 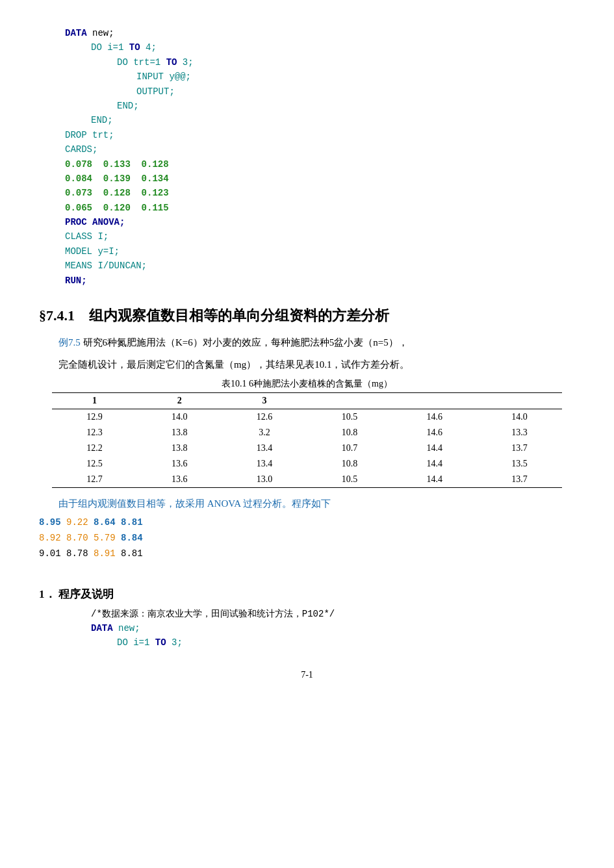 I want to click on kw-to1: TO, so click(x=135, y=47).